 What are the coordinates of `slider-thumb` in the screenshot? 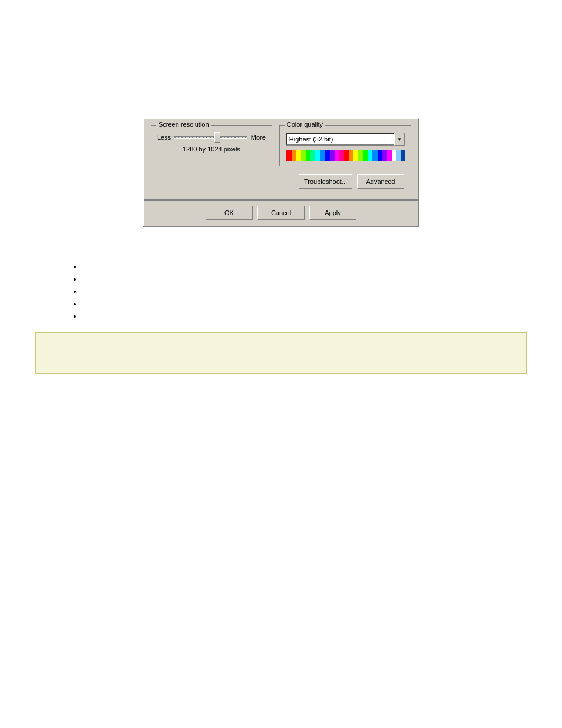 It's located at (217, 137).